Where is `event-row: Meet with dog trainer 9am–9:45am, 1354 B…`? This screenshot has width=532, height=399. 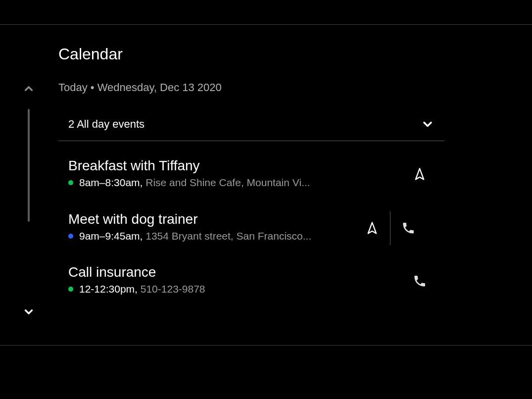 event-row: Meet with dog trainer 9am–9:45am, 1354 B… is located at coordinates (190, 227).